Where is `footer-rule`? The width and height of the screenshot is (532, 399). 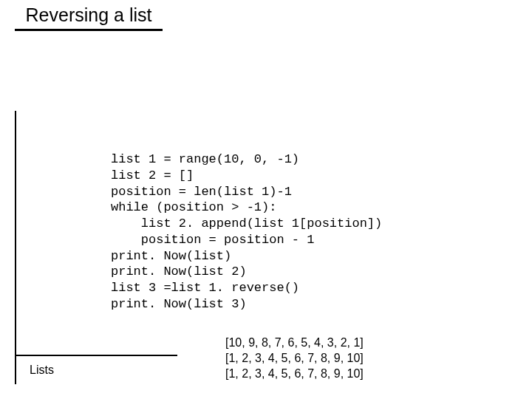 footer-rule is located at coordinates (96, 355).